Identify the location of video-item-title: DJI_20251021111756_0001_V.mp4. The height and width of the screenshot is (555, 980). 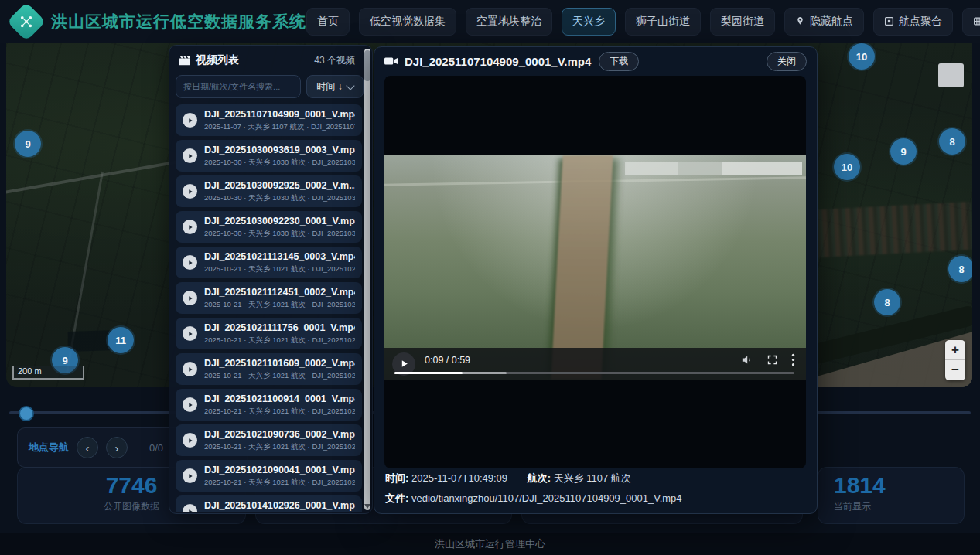
(280, 328).